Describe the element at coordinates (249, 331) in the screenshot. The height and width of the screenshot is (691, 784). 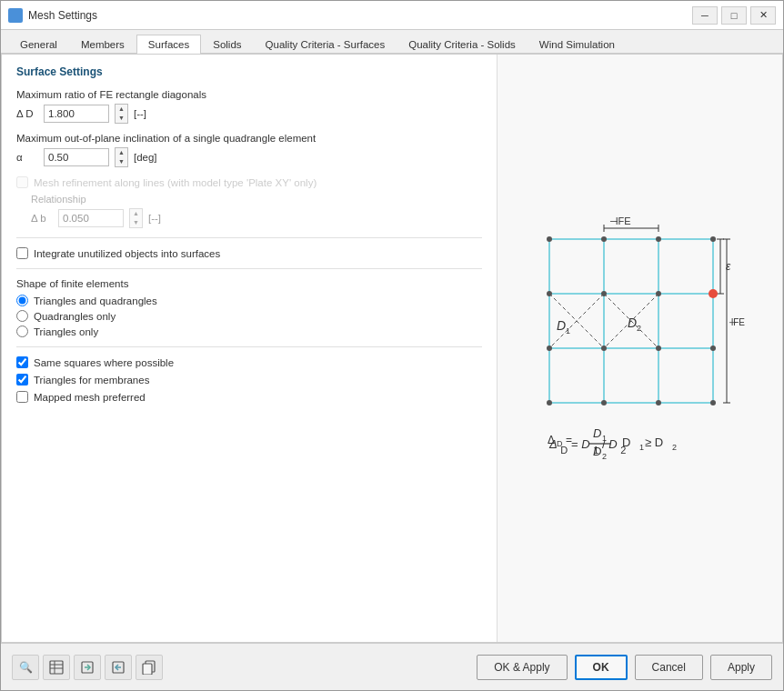
I see `radio-triangles-only-row: Triangles only` at that location.